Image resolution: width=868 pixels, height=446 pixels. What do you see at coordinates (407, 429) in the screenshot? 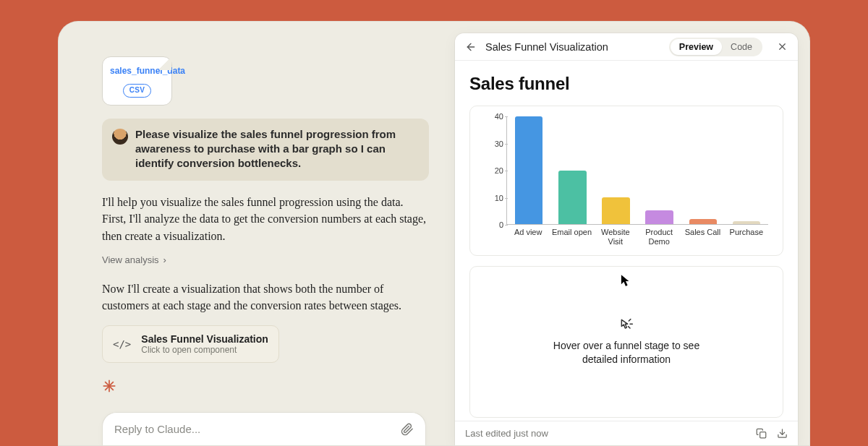
I see `attach-icon` at bounding box center [407, 429].